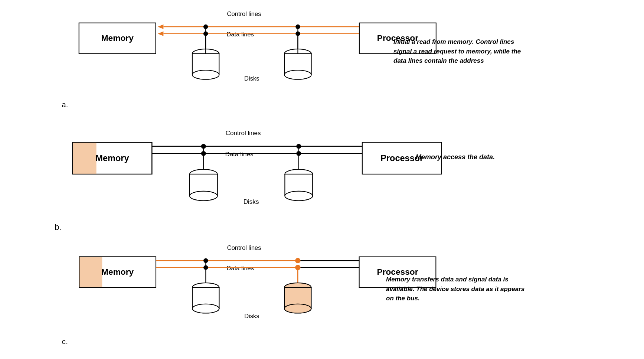 This screenshot has height=359, width=644. I want to click on section-b-description: Memory access the data., so click(471, 157).